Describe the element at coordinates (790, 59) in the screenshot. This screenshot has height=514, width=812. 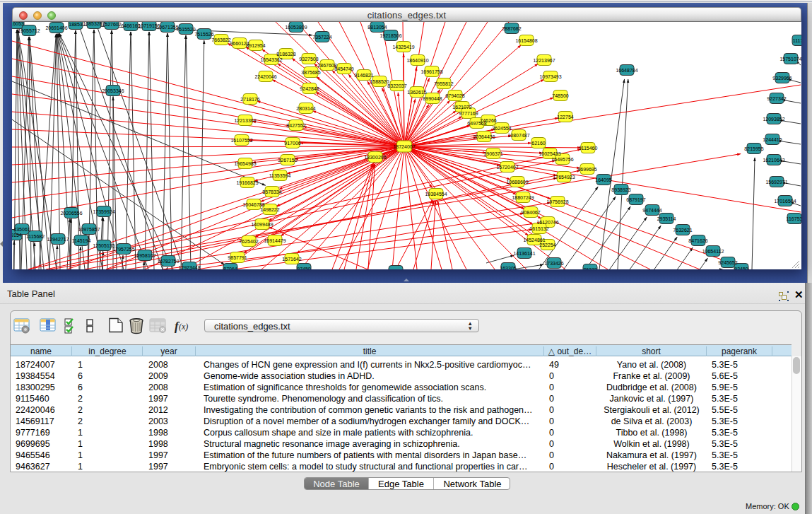
I see `svg-text: 15751074` at that location.